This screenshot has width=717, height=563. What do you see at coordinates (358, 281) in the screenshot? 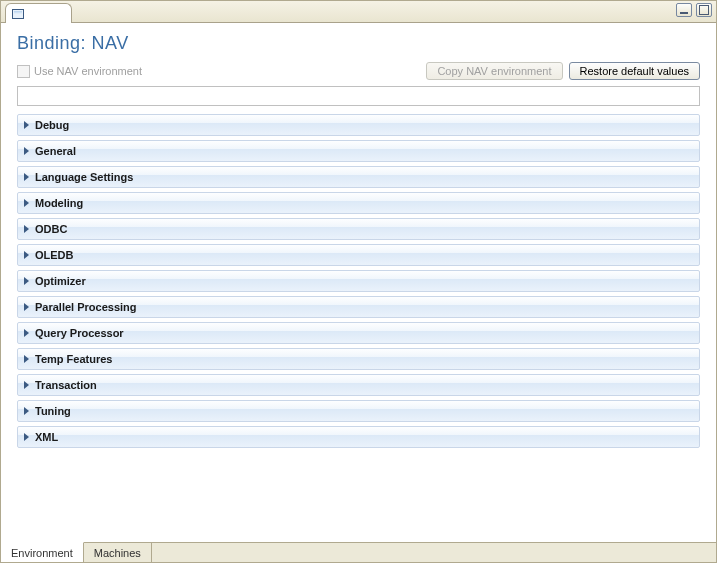
I see `section-optimizer: Optimizer` at bounding box center [358, 281].